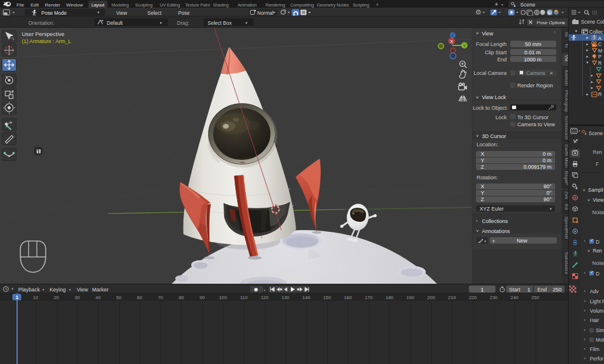 This screenshot has height=364, width=604. I want to click on svg-text: Z, so click(453, 35).